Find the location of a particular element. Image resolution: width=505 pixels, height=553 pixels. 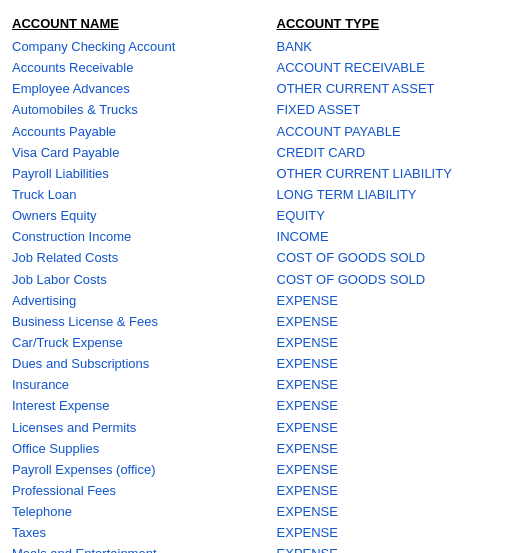

table-row: AdvertisingEXPENSE is located at coordinates (252, 301).